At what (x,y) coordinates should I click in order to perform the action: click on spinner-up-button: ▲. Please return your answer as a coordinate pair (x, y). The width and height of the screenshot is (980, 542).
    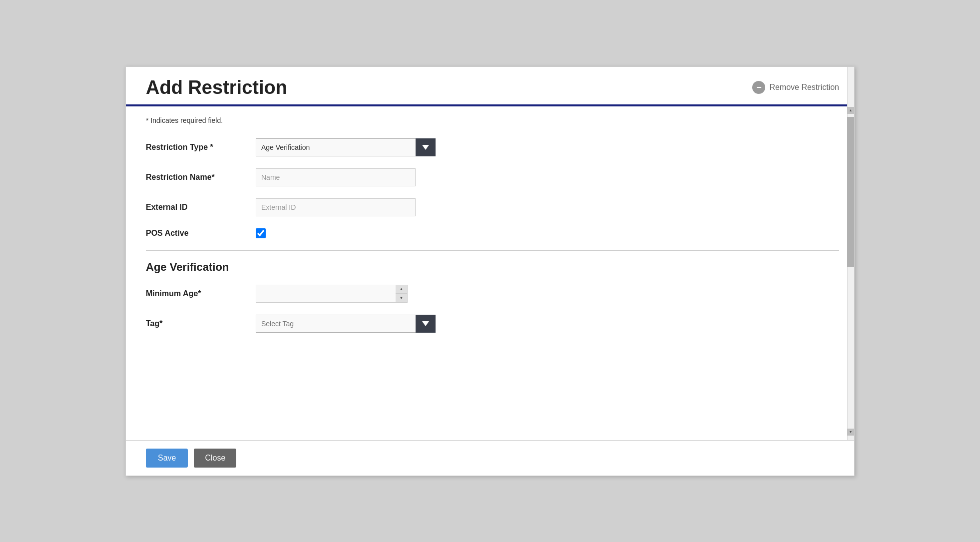
    Looking at the image, I should click on (402, 290).